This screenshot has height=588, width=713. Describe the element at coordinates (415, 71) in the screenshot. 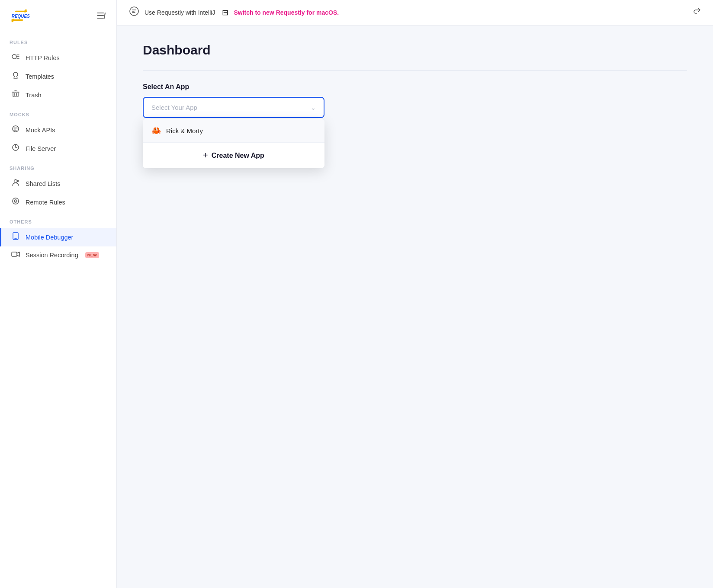

I see `divider` at that location.